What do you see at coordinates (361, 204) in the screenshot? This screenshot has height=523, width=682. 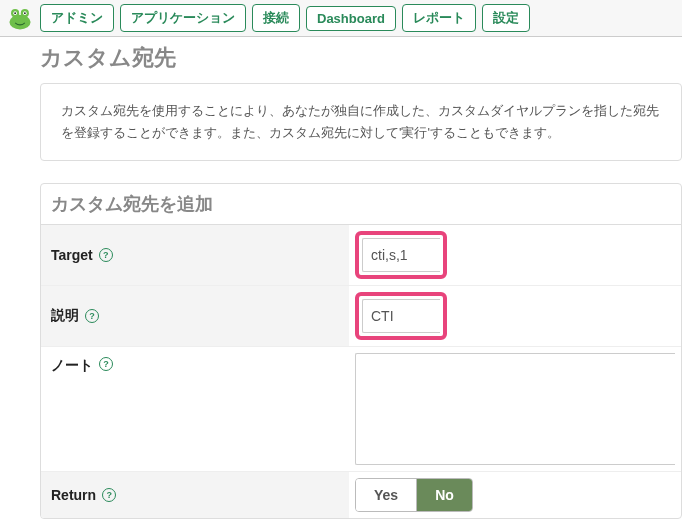 I see `panel-header: カスタム宛先を追加` at bounding box center [361, 204].